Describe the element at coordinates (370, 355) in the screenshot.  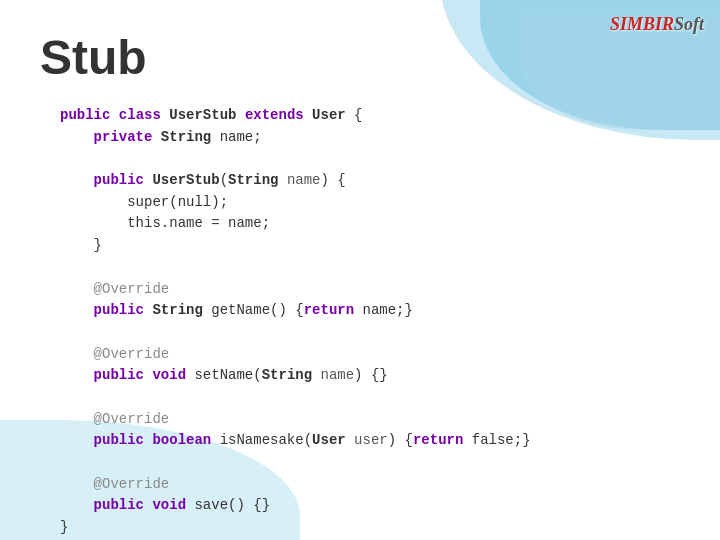
I see `code-line-12: @Override` at that location.